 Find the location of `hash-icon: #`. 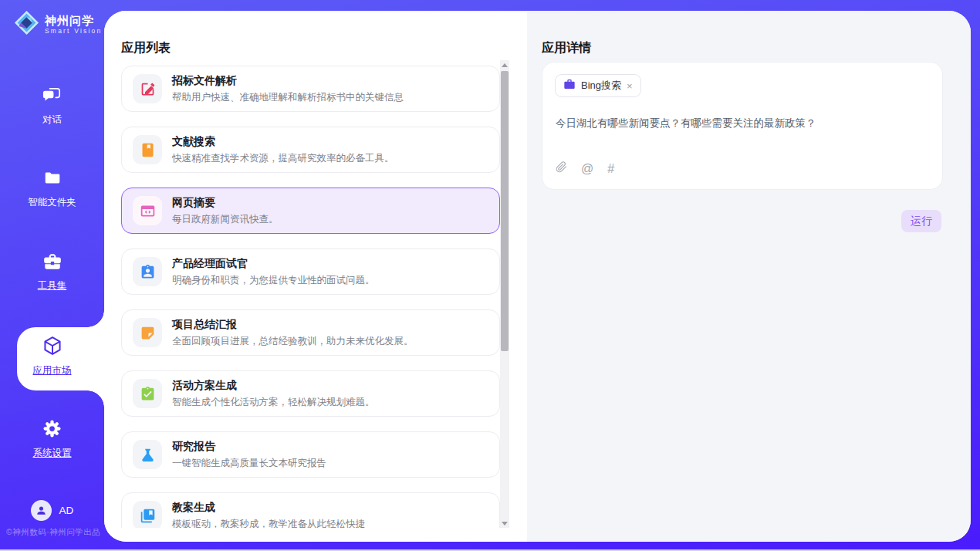

hash-icon: # is located at coordinates (611, 169).